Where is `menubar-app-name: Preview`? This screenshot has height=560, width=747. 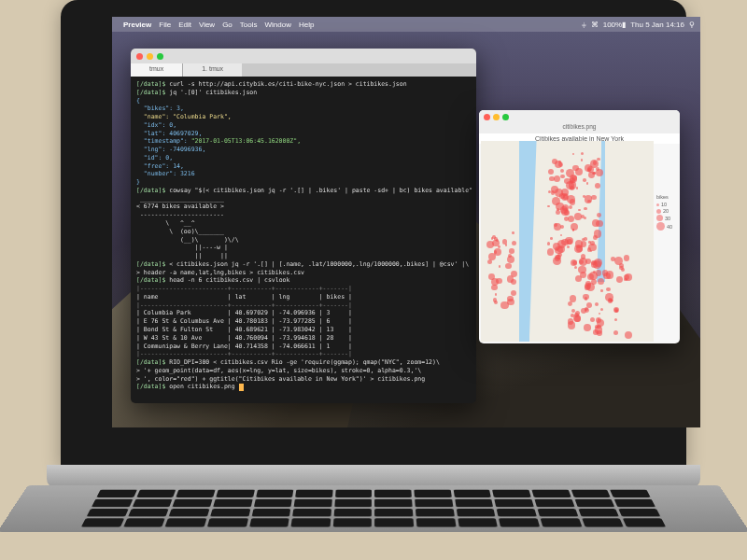 menubar-app-name: Preview is located at coordinates (137, 24).